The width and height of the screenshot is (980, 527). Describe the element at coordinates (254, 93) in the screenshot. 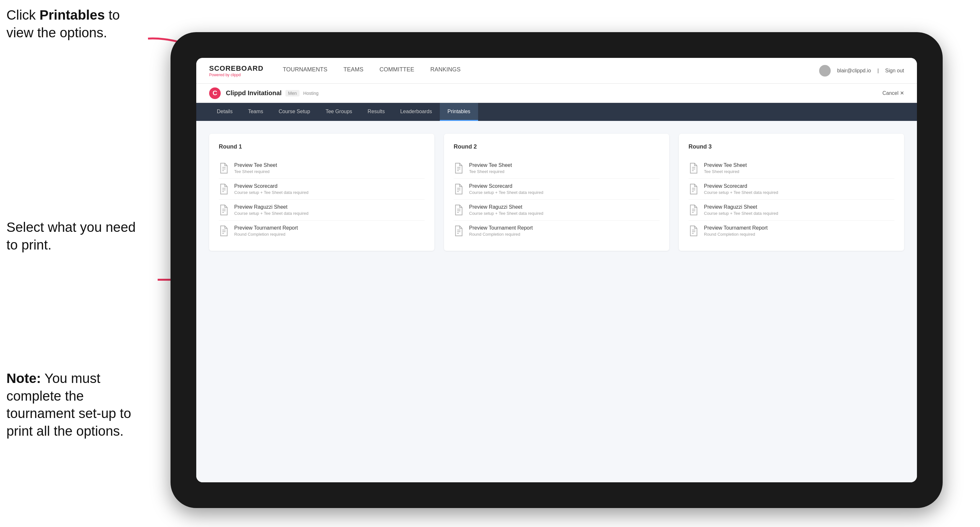

I see `tournament-name: Clippd Invitational` at that location.